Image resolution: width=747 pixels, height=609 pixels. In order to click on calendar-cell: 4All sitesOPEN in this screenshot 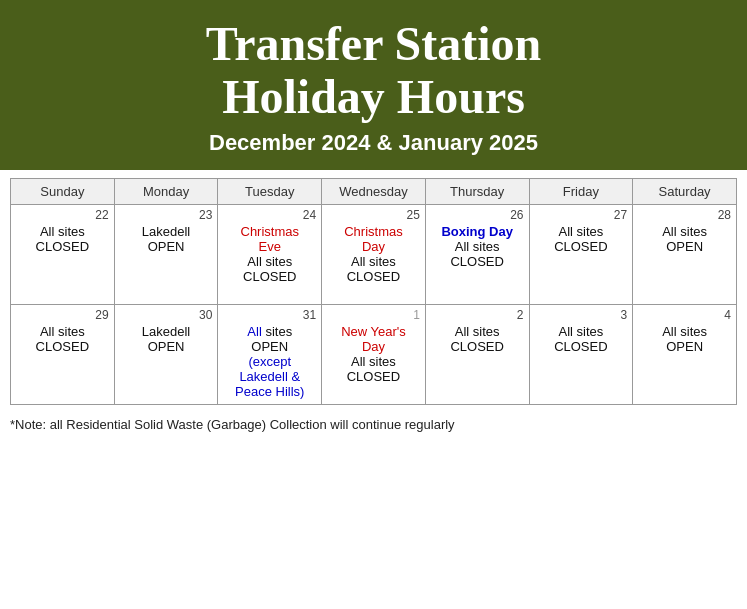, I will do `click(685, 354)`.